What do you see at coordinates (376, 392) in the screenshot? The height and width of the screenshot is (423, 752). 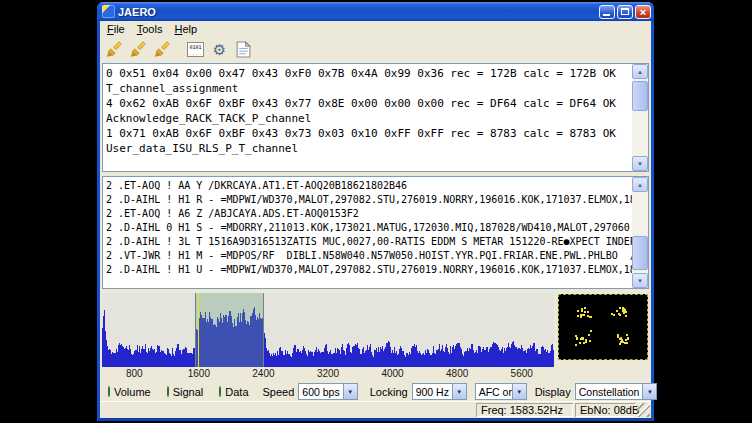 I see `controls-row: Volume Signal Data Speed 600 bps ▼ Locki…` at bounding box center [376, 392].